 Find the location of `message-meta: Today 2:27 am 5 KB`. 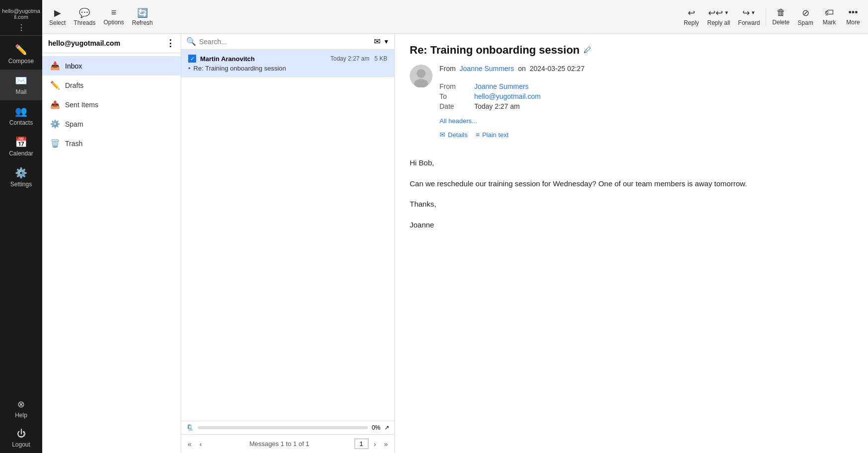

message-meta: Today 2:27 am 5 KB is located at coordinates (359, 59).